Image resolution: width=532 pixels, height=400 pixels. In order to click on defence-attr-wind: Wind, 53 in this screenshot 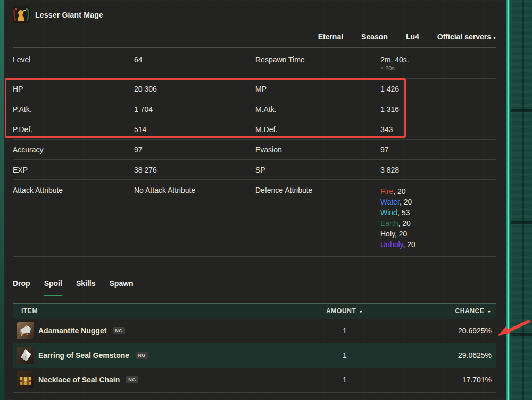, I will do `click(438, 213)`.